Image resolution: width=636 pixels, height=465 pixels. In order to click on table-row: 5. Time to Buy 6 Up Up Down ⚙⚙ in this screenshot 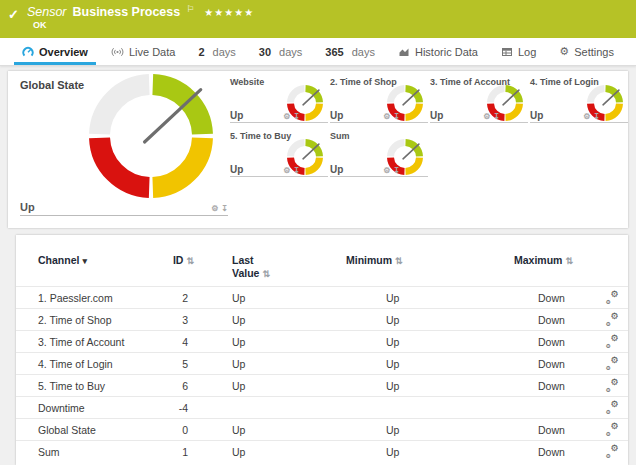, I will do `click(322, 386)`.